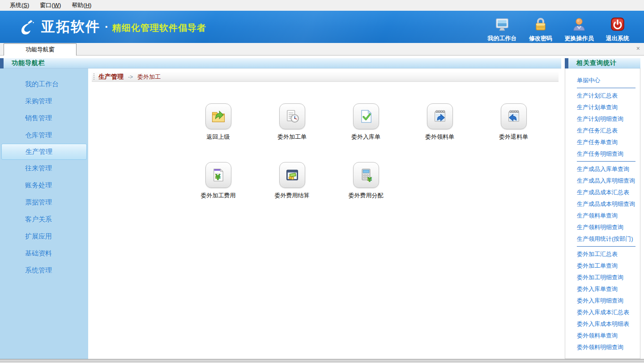 The image size is (644, 363). Describe the element at coordinates (602, 336) in the screenshot. I see `query-link: 委外领料单查询` at that location.